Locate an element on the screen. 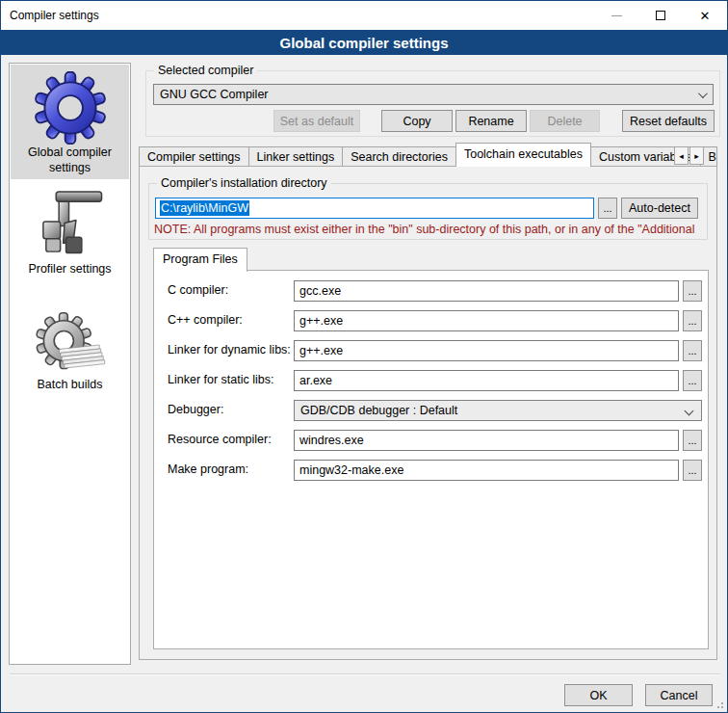 The image size is (728, 713). maximize-button is located at coordinates (661, 15).